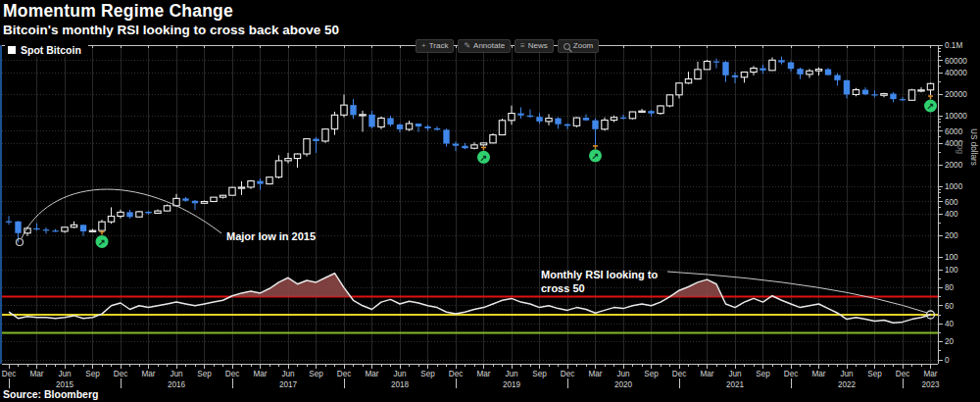 The height and width of the screenshot is (402, 980). What do you see at coordinates (171, 12) in the screenshot?
I see `chart-title: Momentum Regime Change` at bounding box center [171, 12].